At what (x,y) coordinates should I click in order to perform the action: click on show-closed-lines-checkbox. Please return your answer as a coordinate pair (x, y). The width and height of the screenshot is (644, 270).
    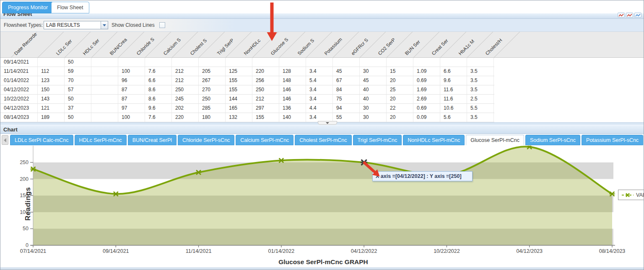
    Looking at the image, I should click on (162, 25).